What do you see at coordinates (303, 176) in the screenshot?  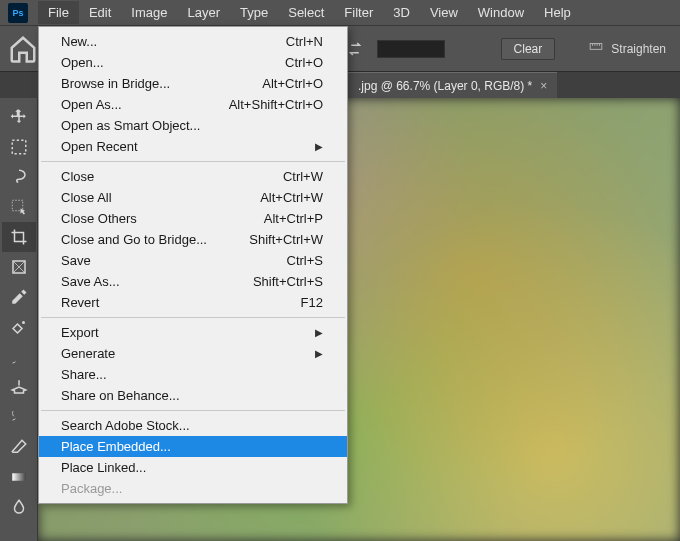 I see `menu-shortcut: Ctrl+W` at bounding box center [303, 176].